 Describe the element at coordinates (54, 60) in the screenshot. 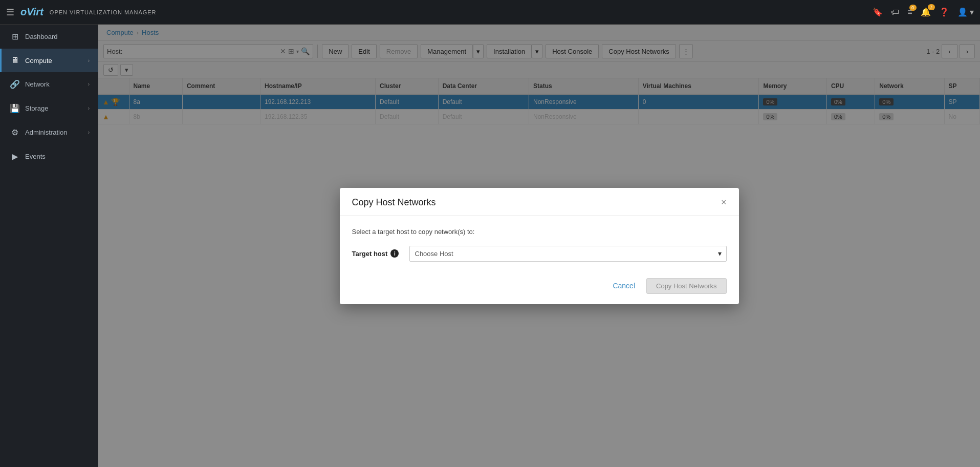

I see `sidebar-label-compute: Compute` at that location.